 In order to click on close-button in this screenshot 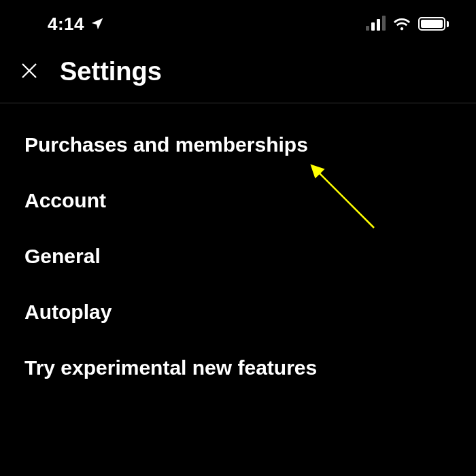, I will do `click(29, 72)`.